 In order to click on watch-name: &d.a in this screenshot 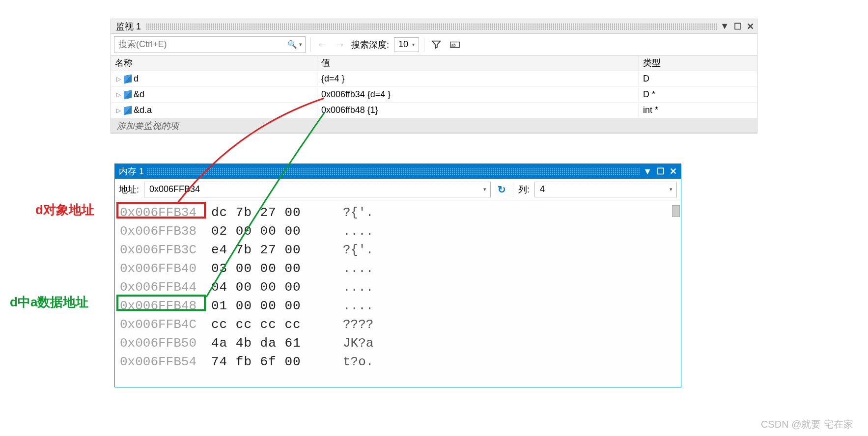, I will do `click(142, 110)`.